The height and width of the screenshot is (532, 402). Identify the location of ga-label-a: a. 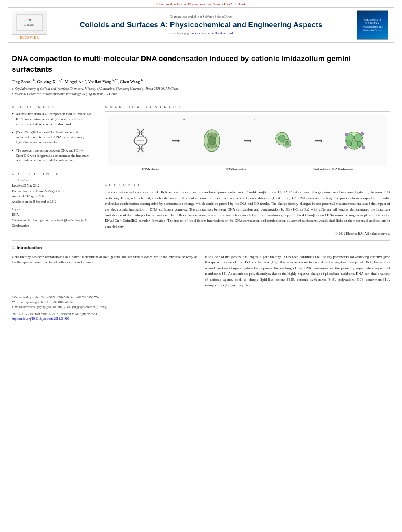
(113, 119).